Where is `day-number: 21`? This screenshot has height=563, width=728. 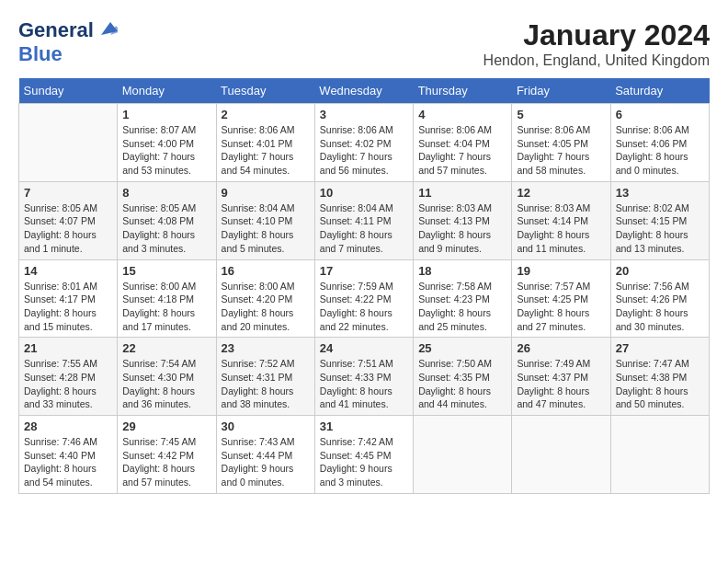 day-number: 21 is located at coordinates (68, 348).